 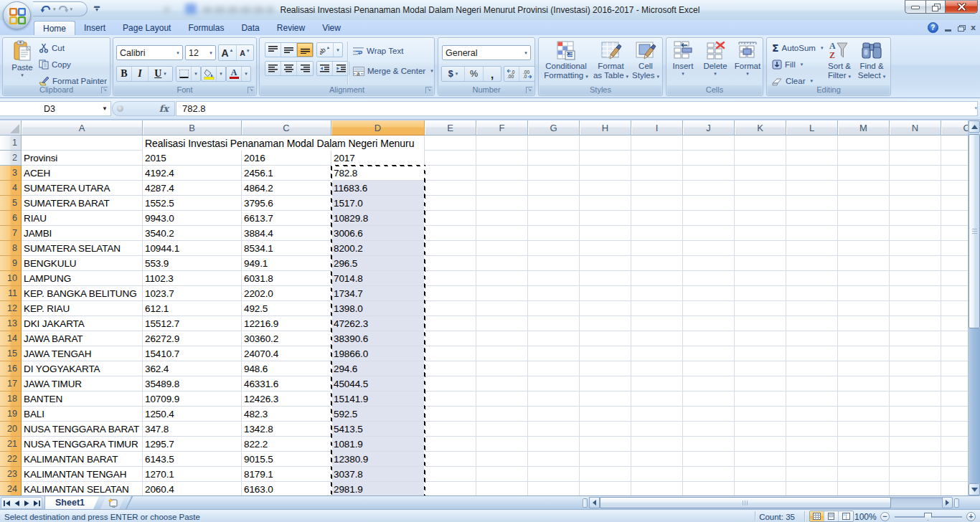 I want to click on sort-filter-button: A Z Sort & Filter▾, so click(x=839, y=60).